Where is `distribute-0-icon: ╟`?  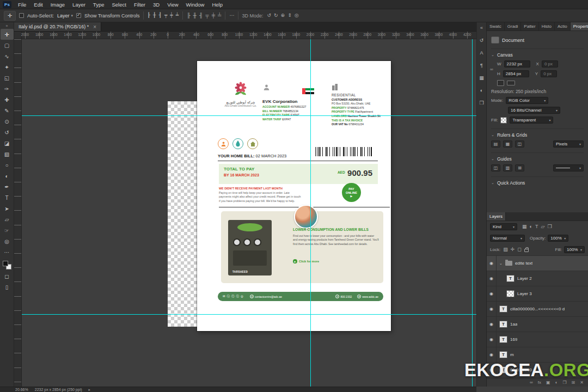 distribute-0-icon: ╟ is located at coordinates (188, 15).